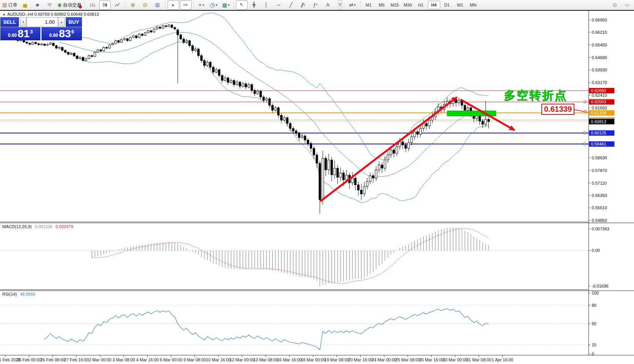 This screenshot has height=364, width=634. Describe the element at coordinates (291, 5) in the screenshot. I see `trendline-tool-button: ╱` at that location.